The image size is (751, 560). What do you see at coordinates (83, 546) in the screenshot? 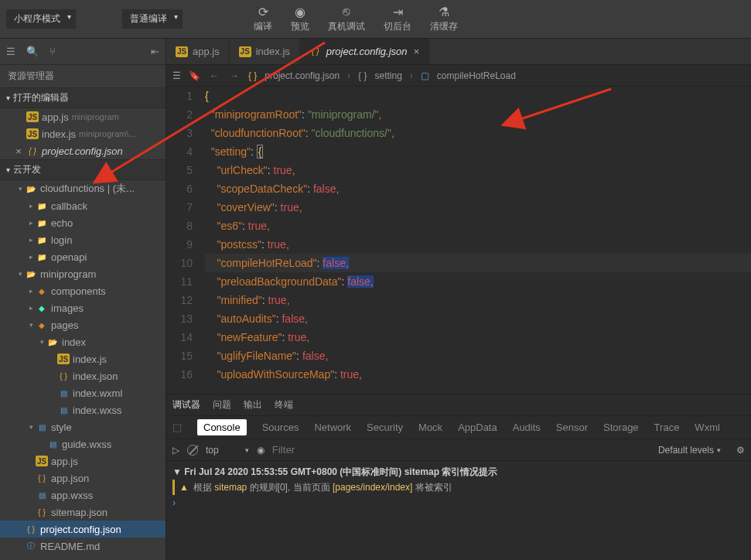
I see `tree-item: ⓘREADME.md` at bounding box center [83, 546].